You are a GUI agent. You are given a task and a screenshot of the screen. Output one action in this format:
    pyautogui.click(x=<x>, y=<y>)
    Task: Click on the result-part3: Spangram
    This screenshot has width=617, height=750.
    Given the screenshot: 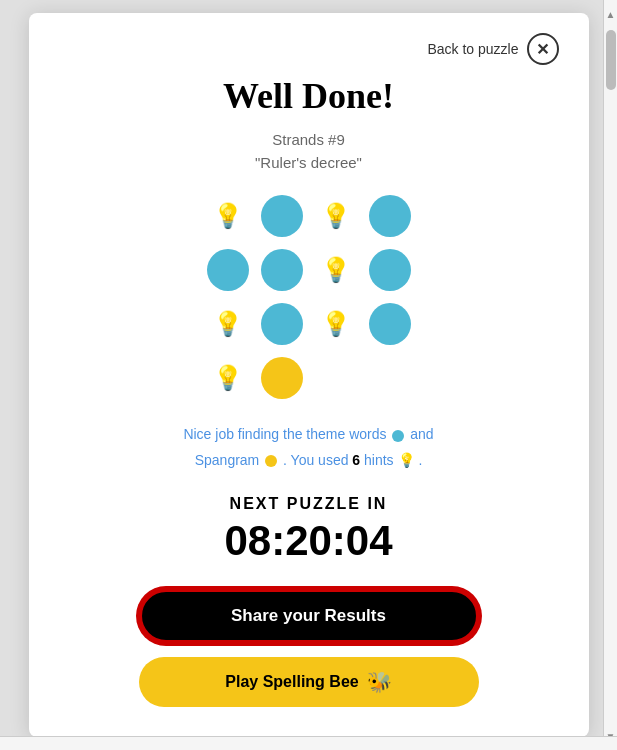 What is the action you would take?
    pyautogui.click(x=228, y=460)
    